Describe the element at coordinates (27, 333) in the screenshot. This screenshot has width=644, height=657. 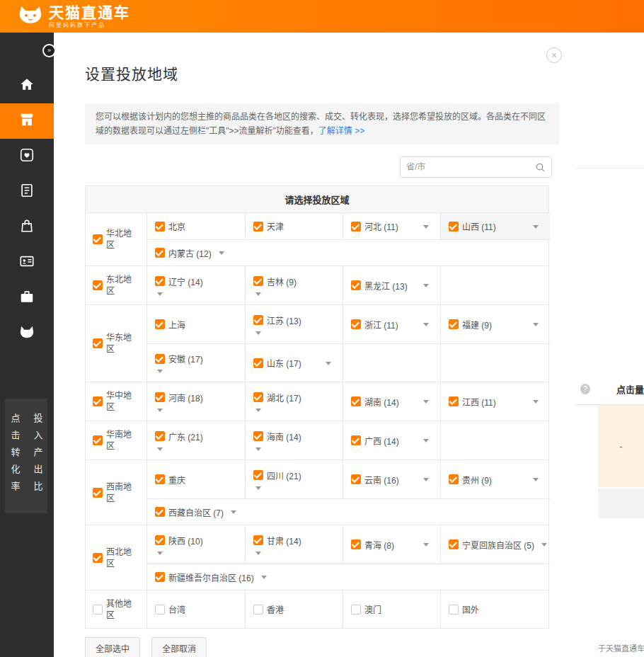
I see `sidebar-item-tmall` at that location.